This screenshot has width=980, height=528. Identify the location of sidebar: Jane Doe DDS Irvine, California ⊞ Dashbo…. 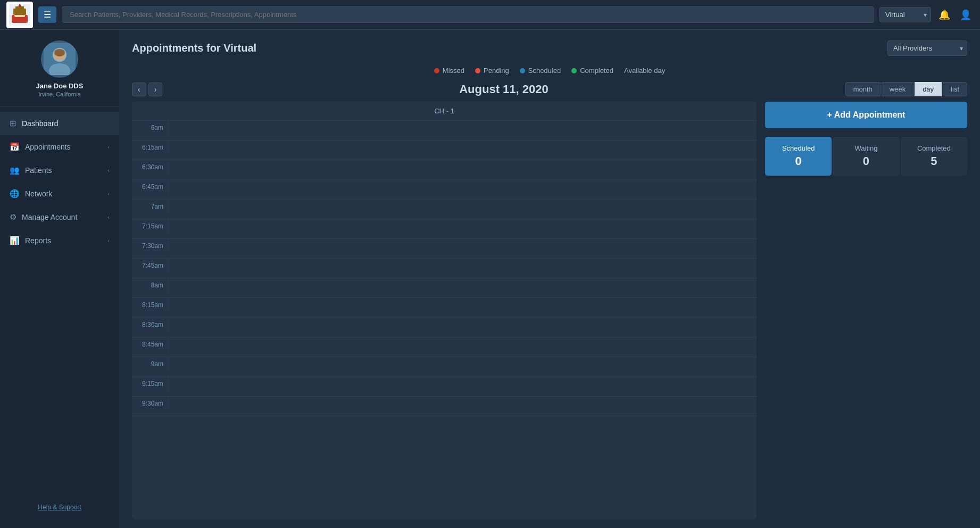
(60, 279).